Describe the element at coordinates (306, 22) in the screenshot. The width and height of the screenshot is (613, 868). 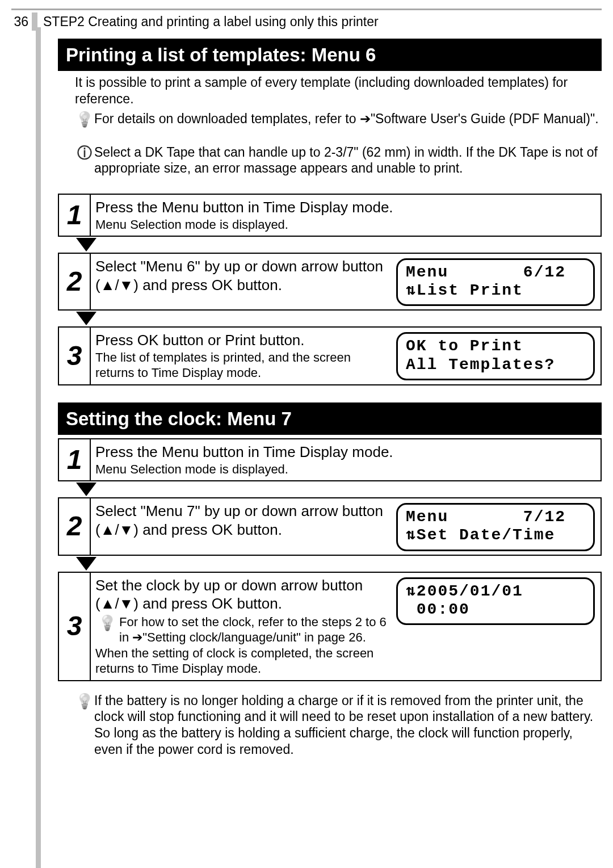
I see `page-header: 36 STEP2 Creating and printing a label u…` at that location.